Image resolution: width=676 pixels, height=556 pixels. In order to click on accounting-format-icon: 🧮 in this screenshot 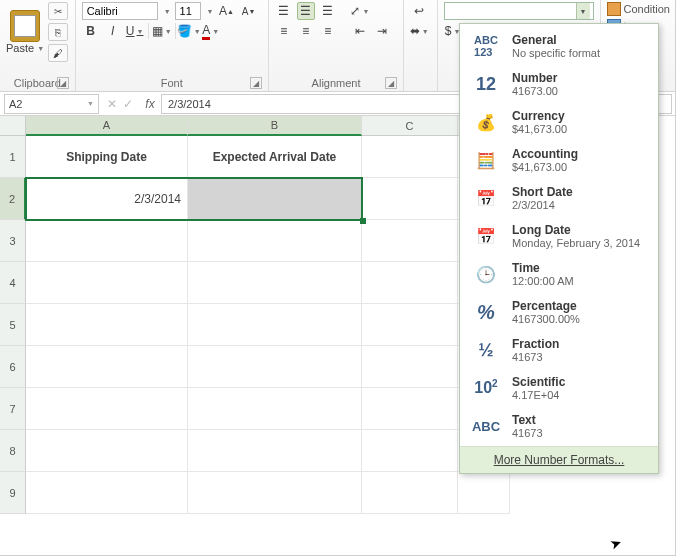, I will do `click(486, 160)`.